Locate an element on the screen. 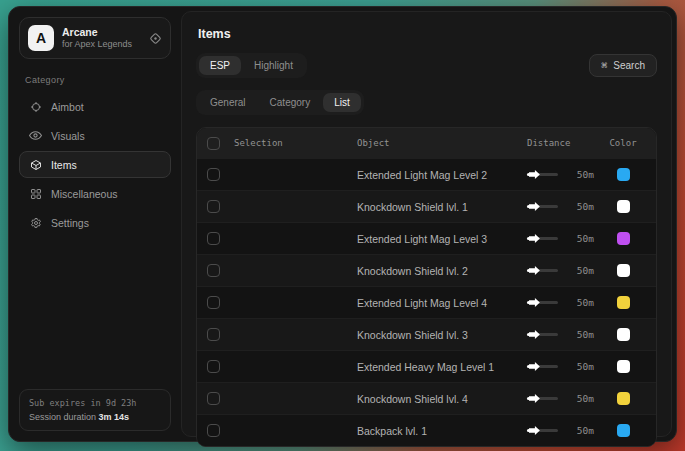 Image resolution: width=685 pixels, height=451 pixels. tab-esp: ESP is located at coordinates (220, 66).